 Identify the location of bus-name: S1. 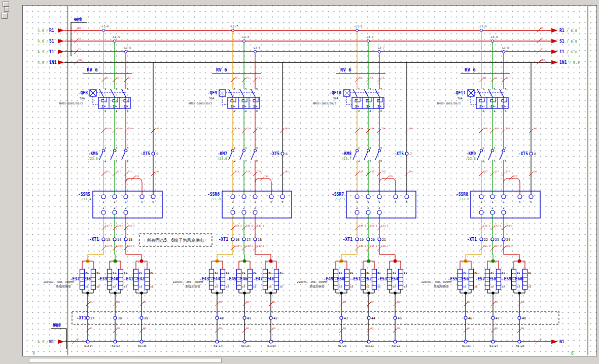
(52, 42).